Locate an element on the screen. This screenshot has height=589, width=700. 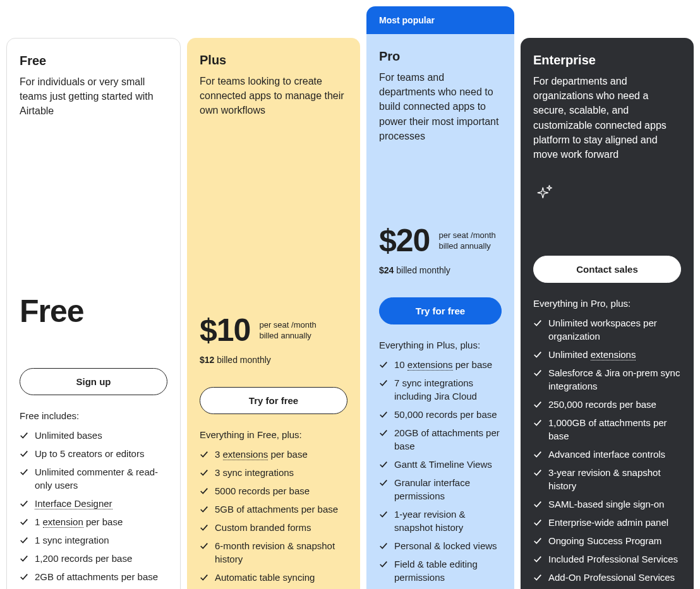
feature-text: 1 sync integration is located at coordinates (72, 540).